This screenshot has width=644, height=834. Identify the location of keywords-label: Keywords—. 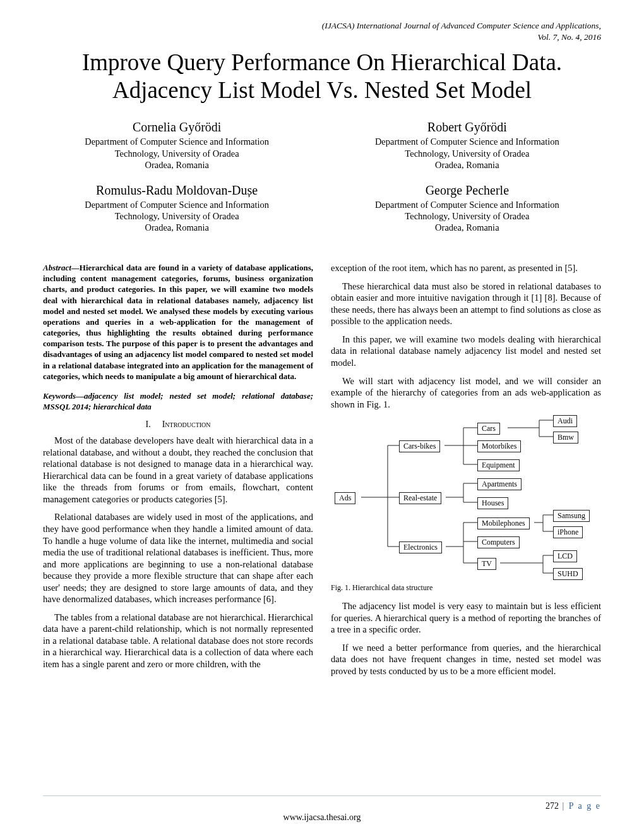
(63, 396).